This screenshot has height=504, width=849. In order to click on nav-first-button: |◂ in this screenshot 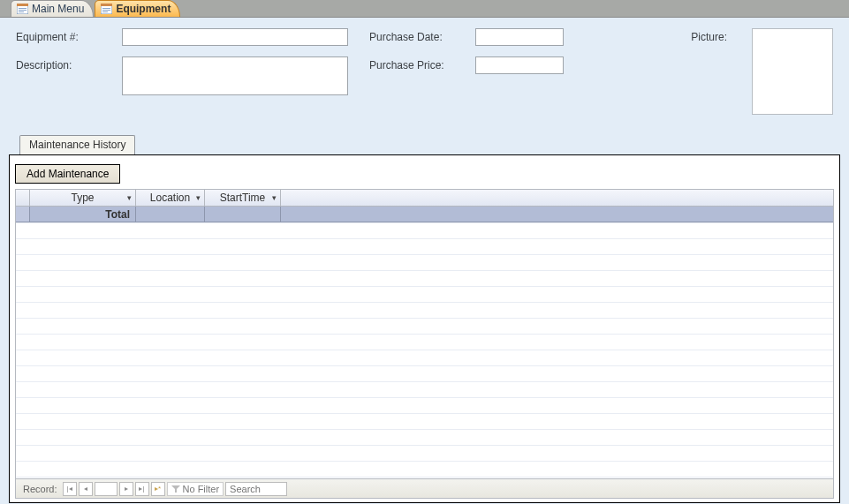, I will do `click(70, 489)`.